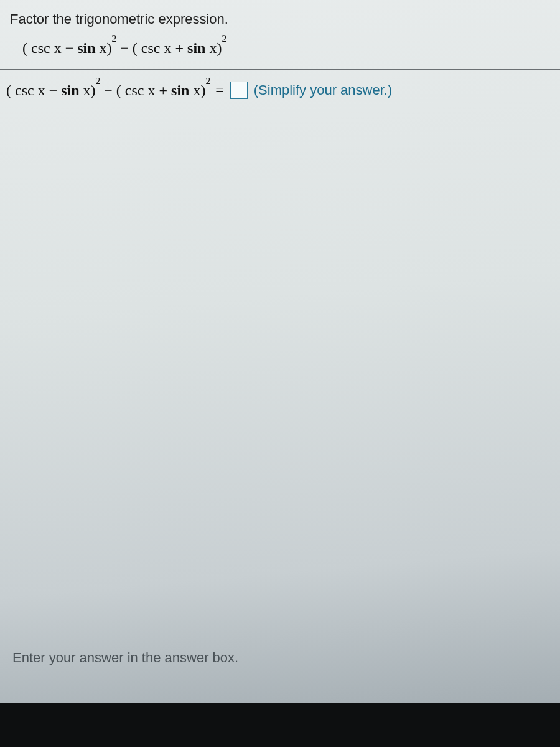 Image resolution: width=560 pixels, height=747 pixels. What do you see at coordinates (324, 90) in the screenshot?
I see `simplify-hint: (Simplify your answer.)` at bounding box center [324, 90].